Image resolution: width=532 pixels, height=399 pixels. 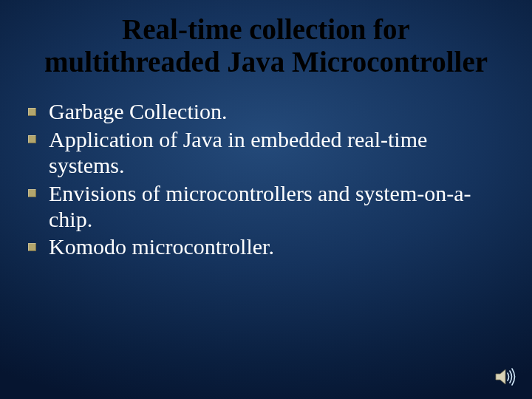 I want to click on bullet-text: Garbage Collection., so click(x=138, y=111).